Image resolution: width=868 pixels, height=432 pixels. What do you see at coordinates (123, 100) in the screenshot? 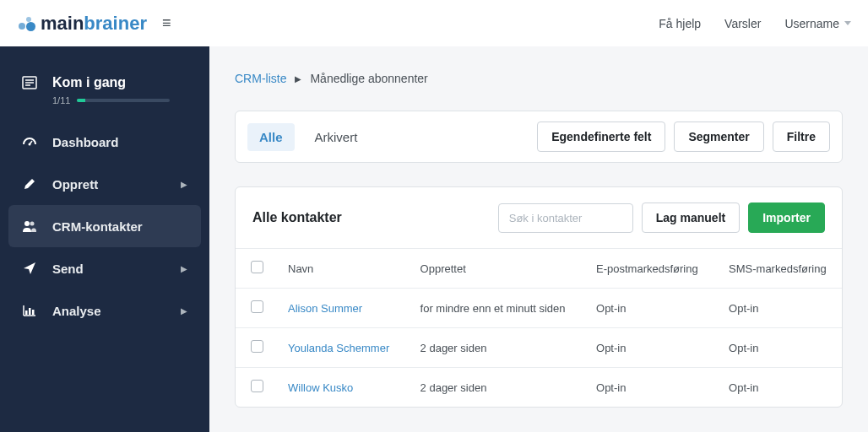
I see `progress-bar` at bounding box center [123, 100].